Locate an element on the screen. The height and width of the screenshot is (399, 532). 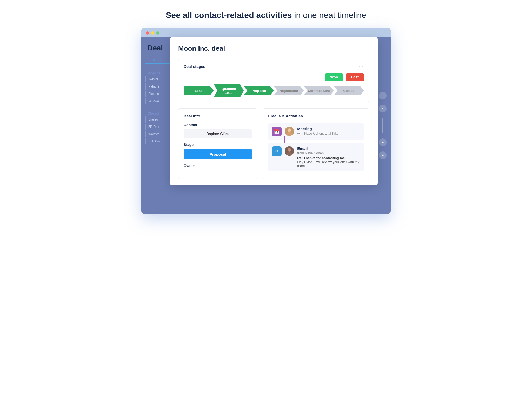
avatar-female is located at coordinates (289, 131).